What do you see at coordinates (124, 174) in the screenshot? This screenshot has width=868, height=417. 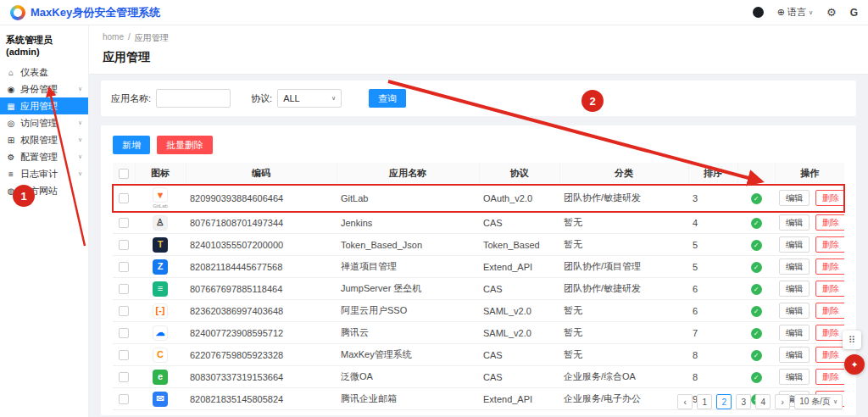 I see `select-all-checkbox` at bounding box center [124, 174].